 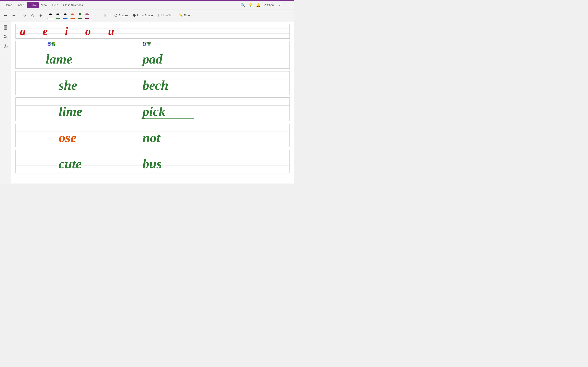 What do you see at coordinates (105, 16) in the screenshot?
I see `touch-button: ☞` at bounding box center [105, 16].